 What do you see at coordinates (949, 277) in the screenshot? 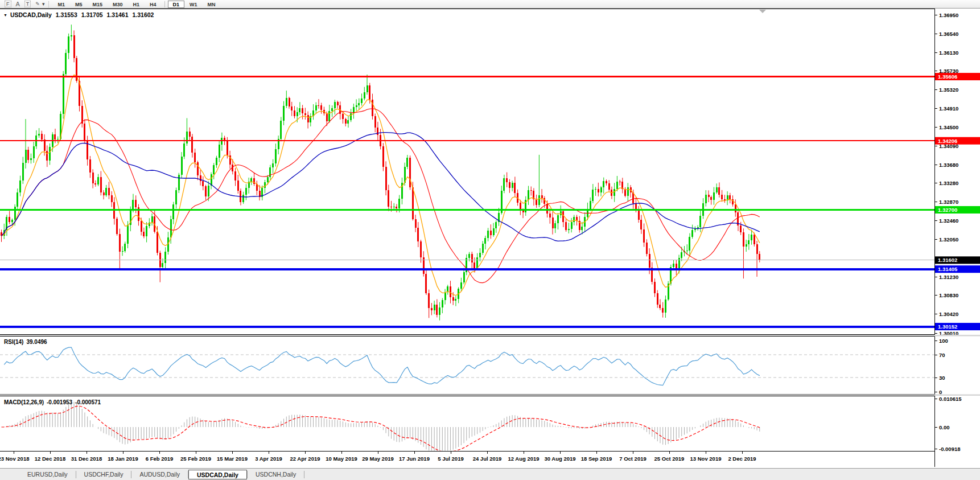
I see `svg-text: 1.31230` at bounding box center [949, 277].